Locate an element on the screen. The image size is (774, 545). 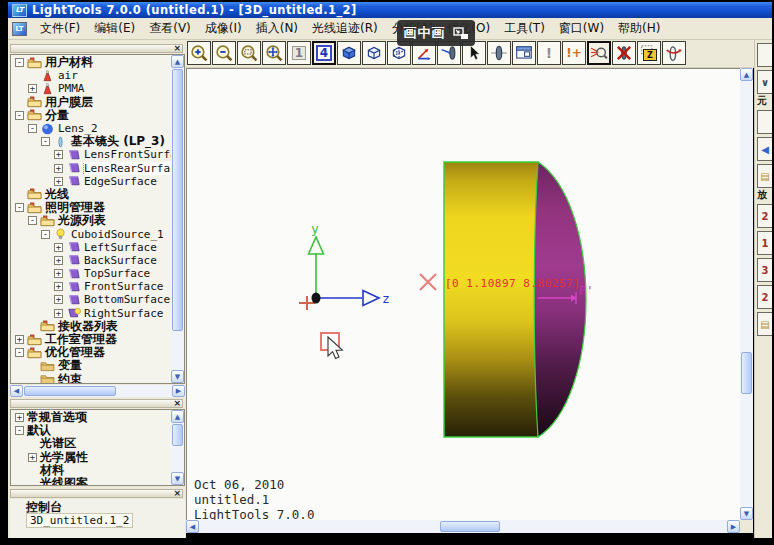
partial-num-button: 1 is located at coordinates (764, 243).